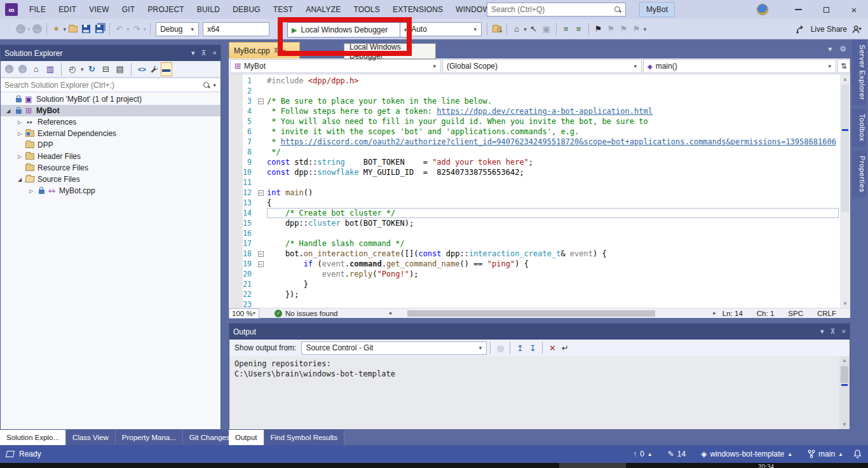  I want to click on menu-tools: TOOLS, so click(366, 10).